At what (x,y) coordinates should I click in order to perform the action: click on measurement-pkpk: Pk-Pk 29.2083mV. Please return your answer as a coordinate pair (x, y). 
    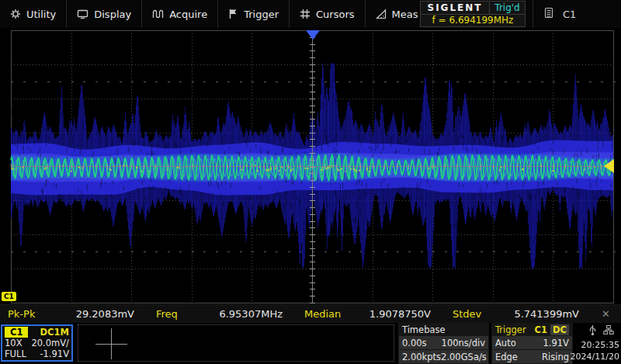
    Looking at the image, I should click on (75, 314).